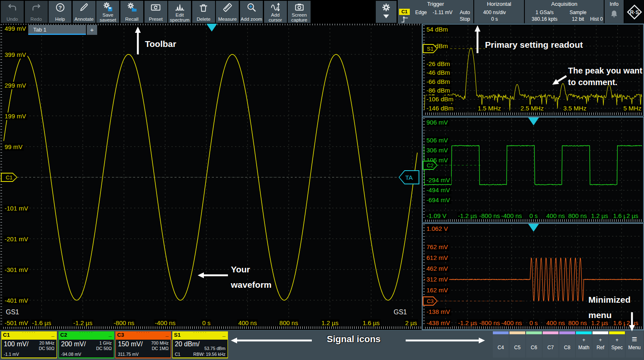 This screenshot has width=644, height=360. I want to click on signal-offset: 311.75 mV, so click(128, 354).